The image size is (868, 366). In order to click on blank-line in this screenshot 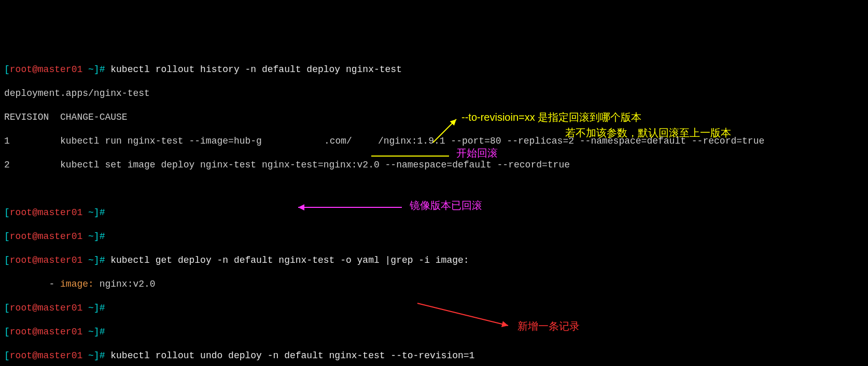, I will do `click(434, 189)`.